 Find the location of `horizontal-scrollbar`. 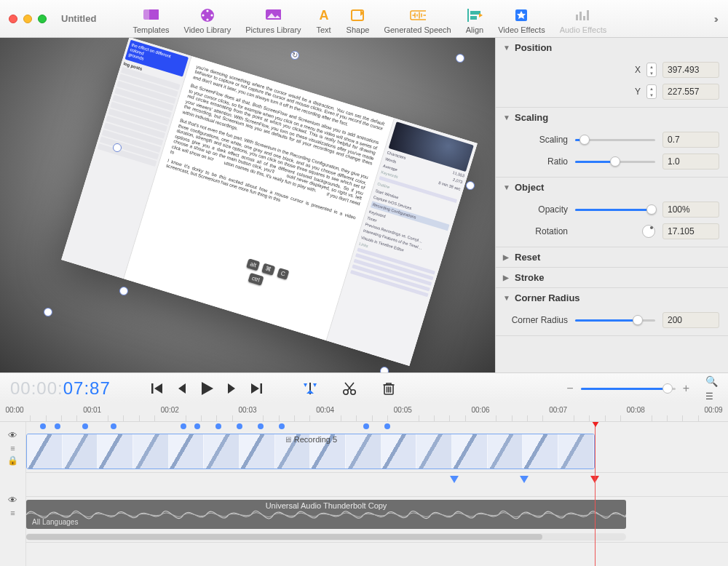

horizontal-scrollbar is located at coordinates (326, 537).